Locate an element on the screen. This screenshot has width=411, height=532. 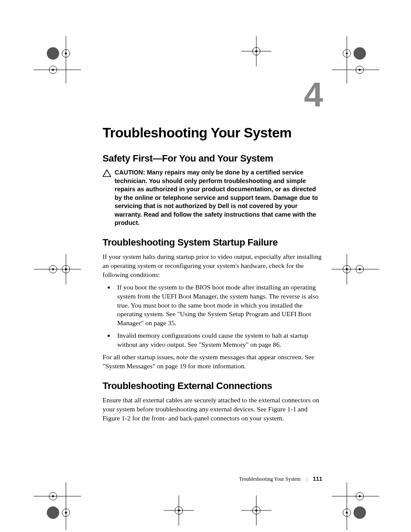
chapter-title: Troubleshooting Your System is located at coordinates (212, 133).